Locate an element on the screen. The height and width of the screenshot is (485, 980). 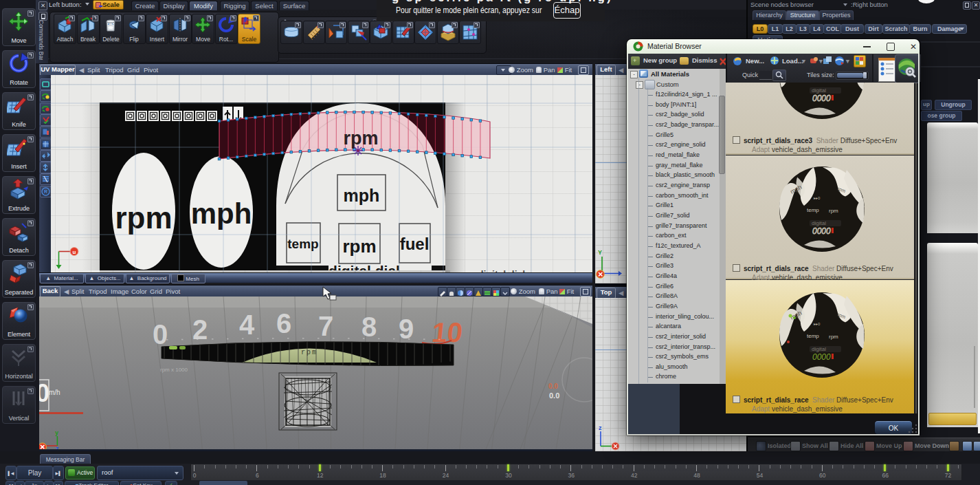
svg-text: 8 is located at coordinates (369, 327).